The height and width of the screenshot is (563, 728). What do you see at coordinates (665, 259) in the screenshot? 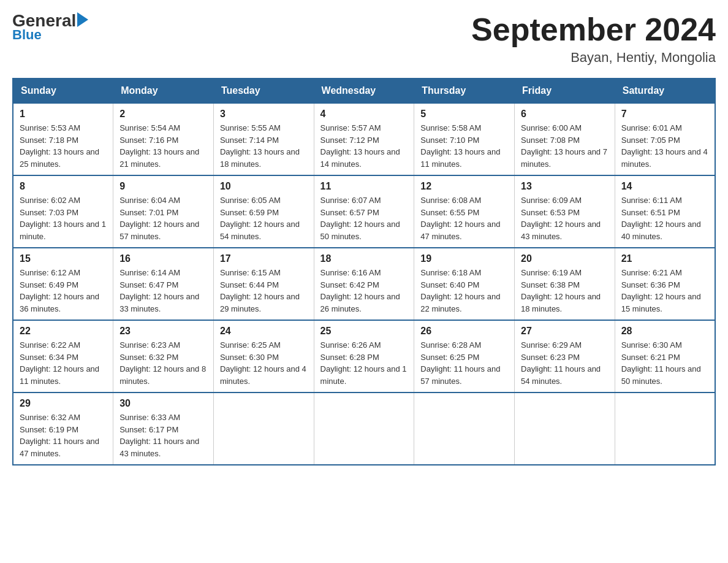
I see `day-number: 21` at bounding box center [665, 259].